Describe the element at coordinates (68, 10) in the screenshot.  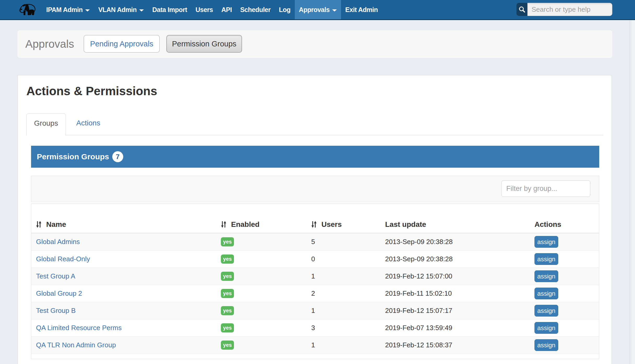
I see `nav-item-ipam-admin: IPAM Admin` at that location.